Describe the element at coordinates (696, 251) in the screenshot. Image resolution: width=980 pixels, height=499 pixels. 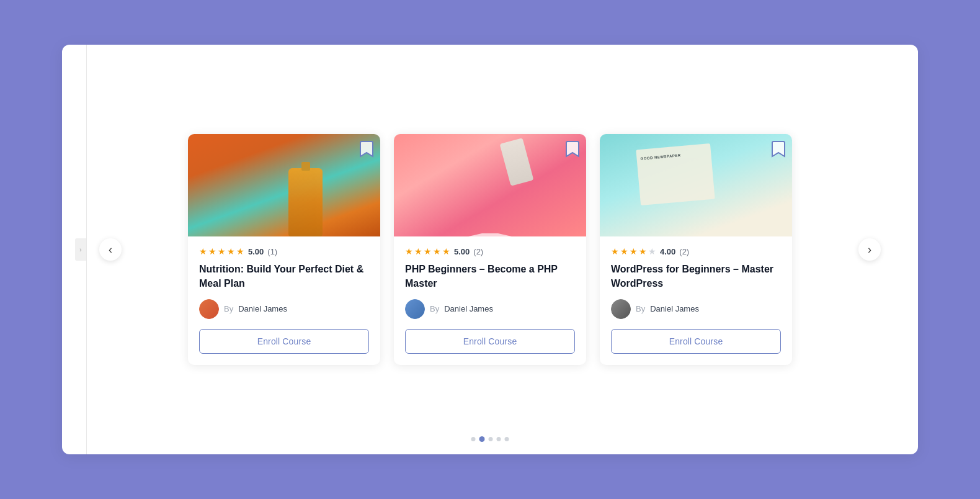
I see `rating-row-3: ★ ★ ★ ★ ★ 4.00 (2)` at that location.